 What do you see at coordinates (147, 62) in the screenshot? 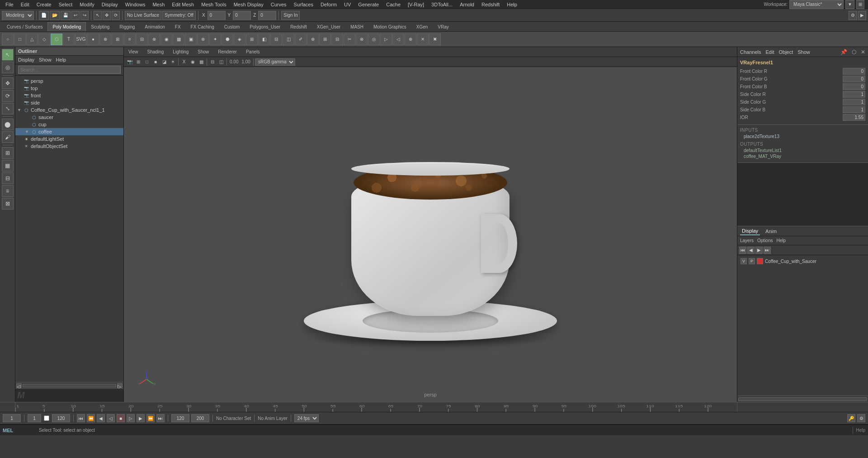
I see `vp-icon-wireframe: □` at bounding box center [147, 62].